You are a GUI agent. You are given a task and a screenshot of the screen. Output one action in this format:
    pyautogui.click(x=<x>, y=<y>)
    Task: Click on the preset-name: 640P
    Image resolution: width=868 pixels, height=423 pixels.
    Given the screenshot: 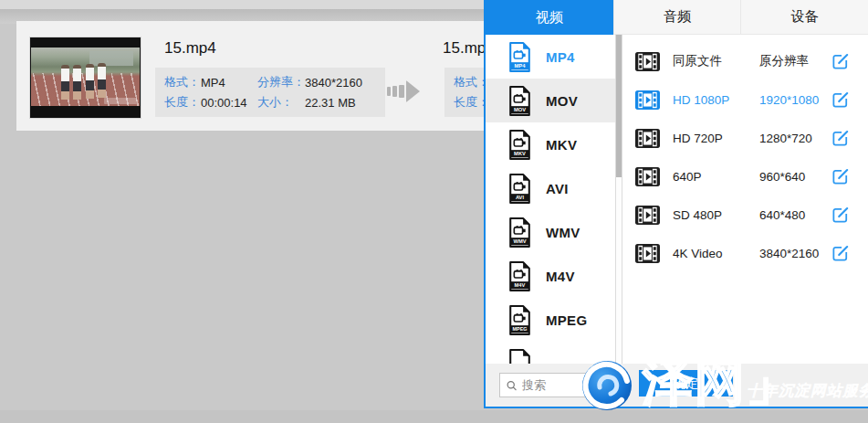 What is the action you would take?
    pyautogui.click(x=716, y=177)
    